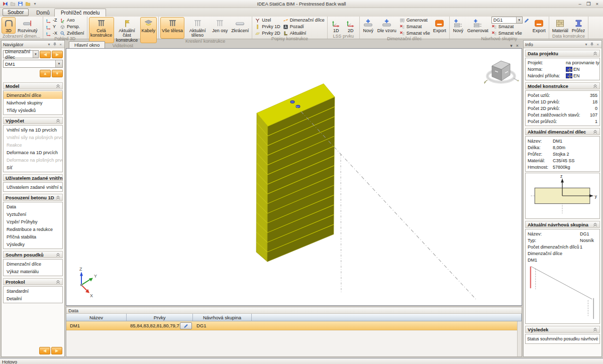 The image size is (603, 364). I want to click on close-icon: ×, so click(598, 44).